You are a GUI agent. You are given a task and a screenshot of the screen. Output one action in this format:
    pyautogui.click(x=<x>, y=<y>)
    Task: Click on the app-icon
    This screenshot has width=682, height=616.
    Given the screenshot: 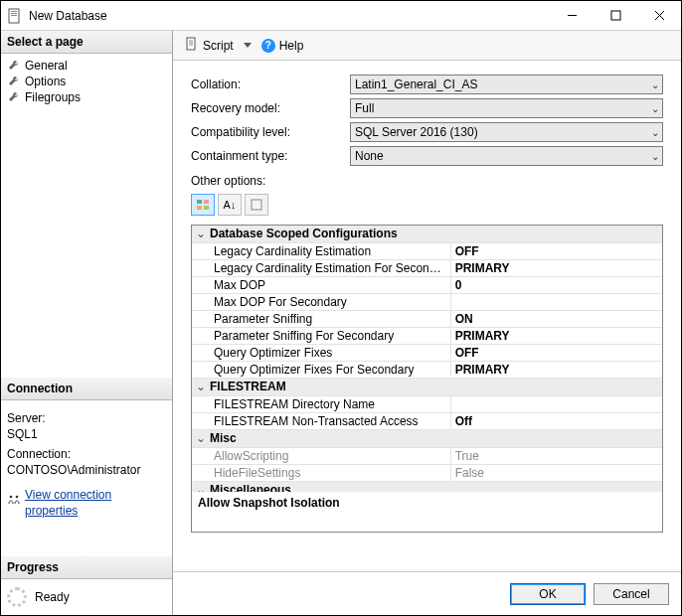 What is the action you would take?
    pyautogui.click(x=15, y=16)
    